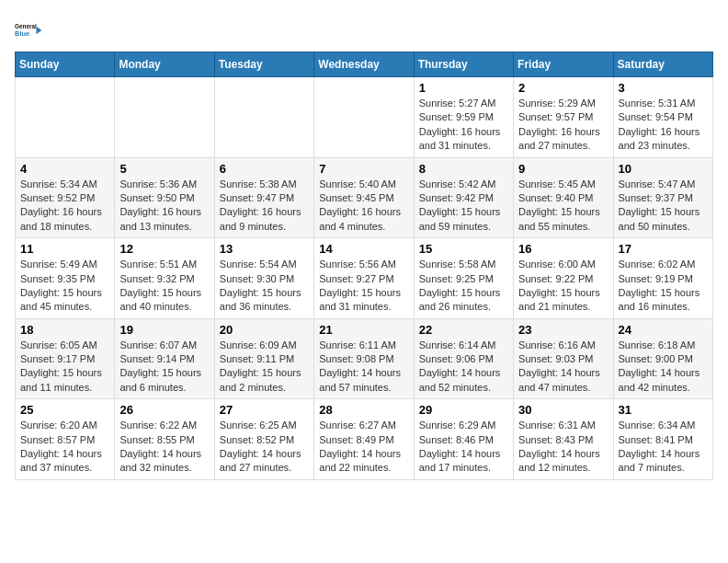 This screenshot has width=728, height=563. Describe the element at coordinates (663, 118) in the screenshot. I see `calendar-cell: 3Sunrise: 5:31 AMSunset: 9:54 PMDaylight…` at that location.